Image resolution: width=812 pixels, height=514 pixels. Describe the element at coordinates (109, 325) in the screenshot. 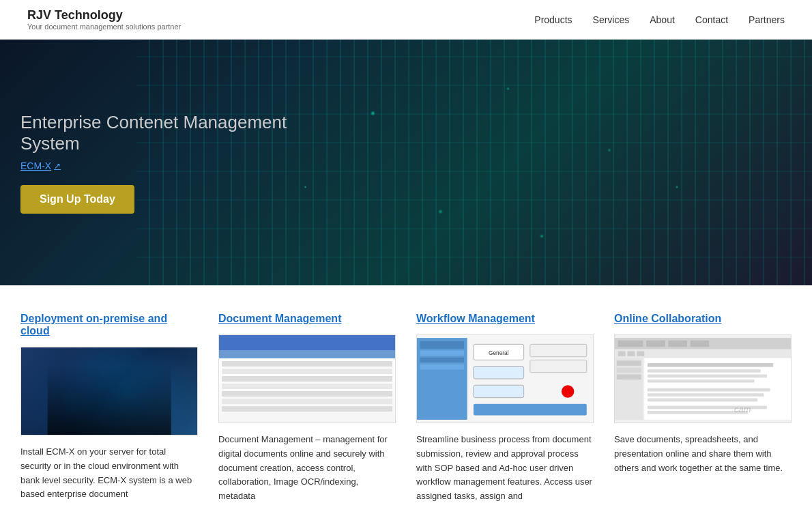

I see `deployment-title: Deployment on-premise and cloud` at that location.